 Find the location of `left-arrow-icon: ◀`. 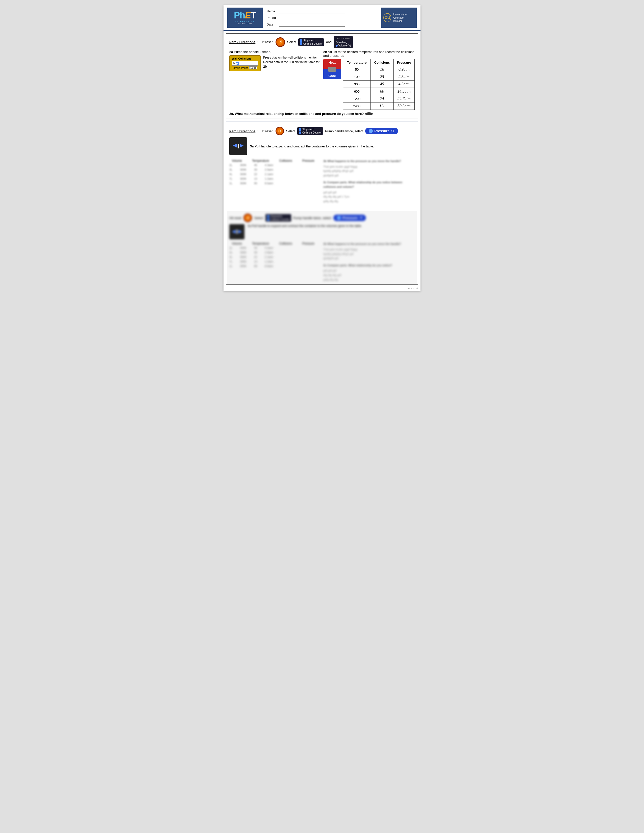

left-arrow-icon: ◀ is located at coordinates (235, 146).